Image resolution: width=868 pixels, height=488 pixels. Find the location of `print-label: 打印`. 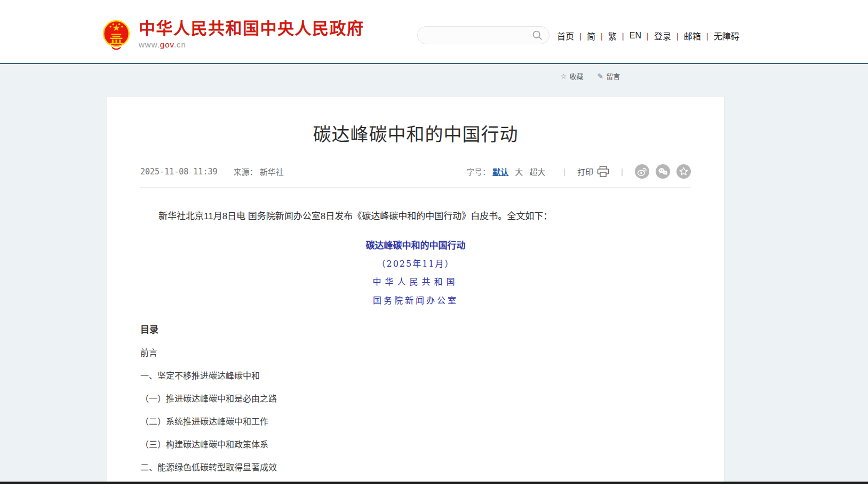

print-label: 打印 is located at coordinates (585, 172).